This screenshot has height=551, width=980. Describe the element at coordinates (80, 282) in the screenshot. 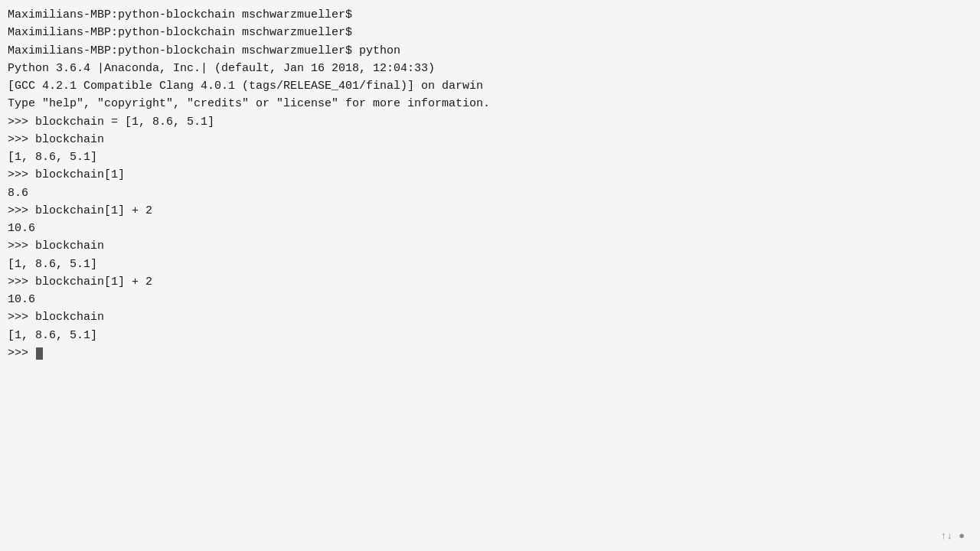

I see `line-16: >>> blockchain[1] + 2` at that location.